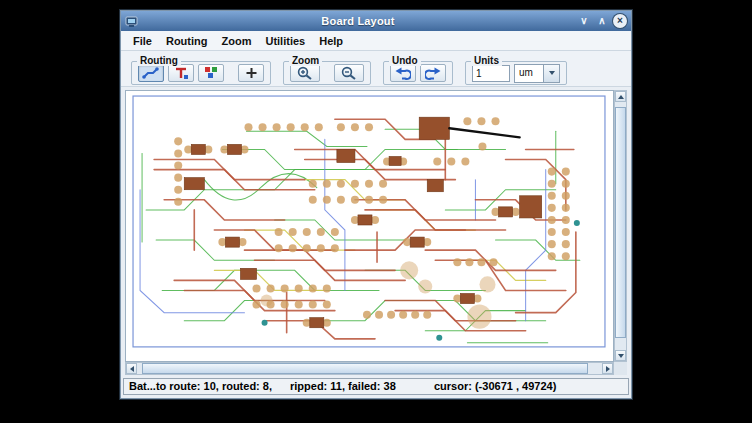  What do you see at coordinates (620, 96) in the screenshot?
I see `scroll-up-button` at bounding box center [620, 96].